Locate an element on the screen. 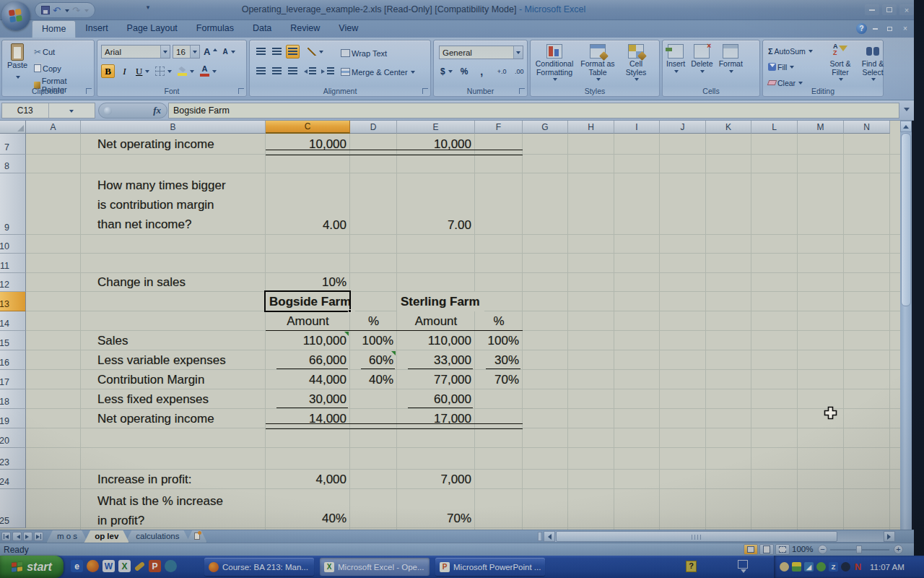  autosum-button: Σ AutoSum is located at coordinates (790, 51).